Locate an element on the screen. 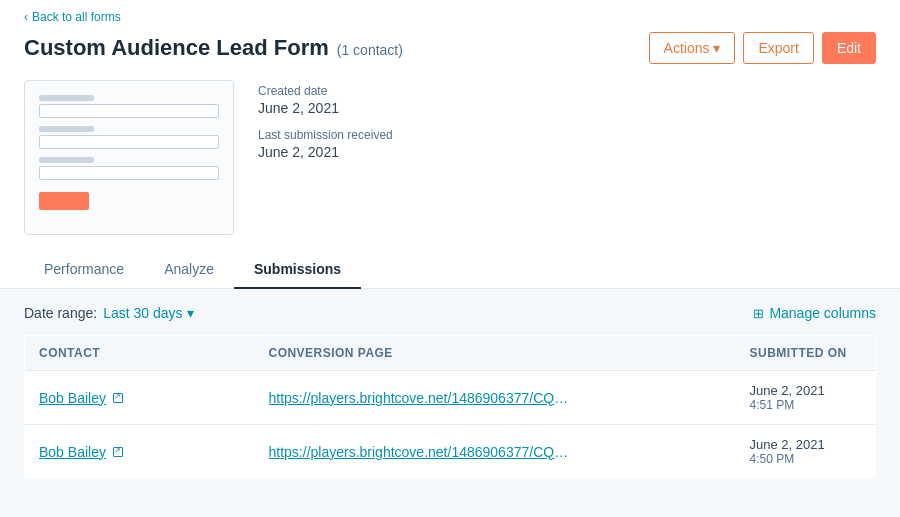 This screenshot has width=900, height=517. date-range-label: Date range: is located at coordinates (60, 313).